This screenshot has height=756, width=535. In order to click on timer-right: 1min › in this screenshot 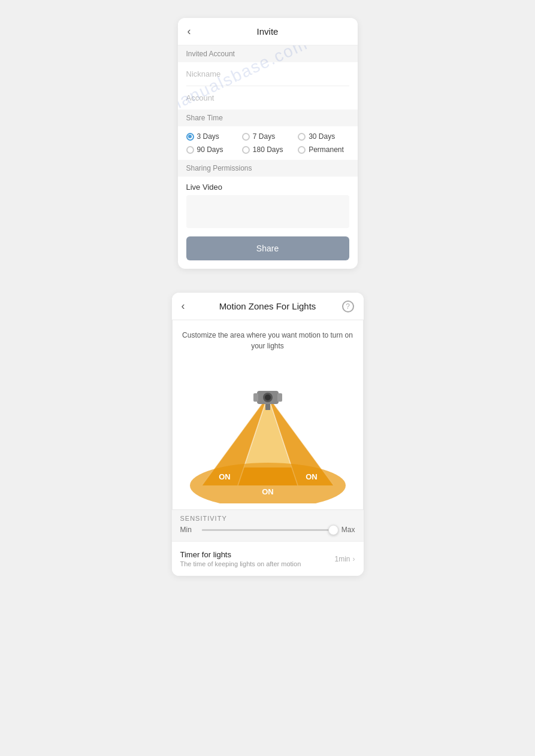, I will do `click(344, 559)`.